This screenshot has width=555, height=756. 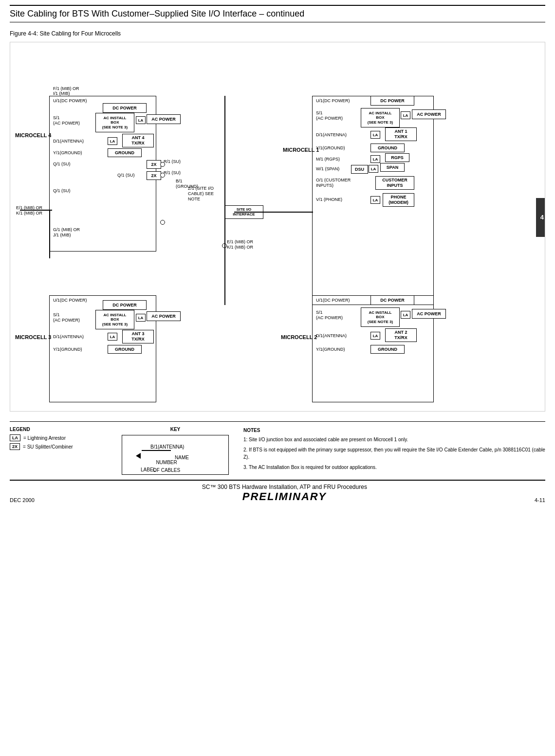 I want to click on ant4-box: ANT 4TX/RX, so click(x=138, y=141).